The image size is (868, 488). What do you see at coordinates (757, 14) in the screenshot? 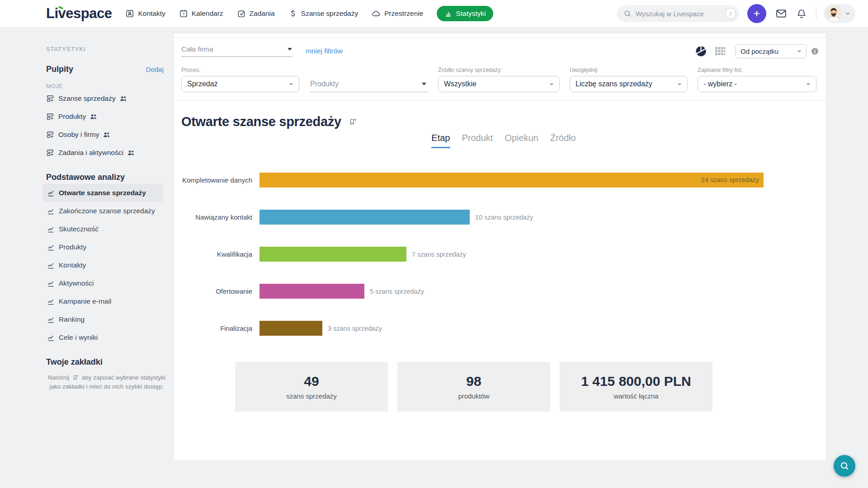
I see `plus-icon` at bounding box center [757, 14].